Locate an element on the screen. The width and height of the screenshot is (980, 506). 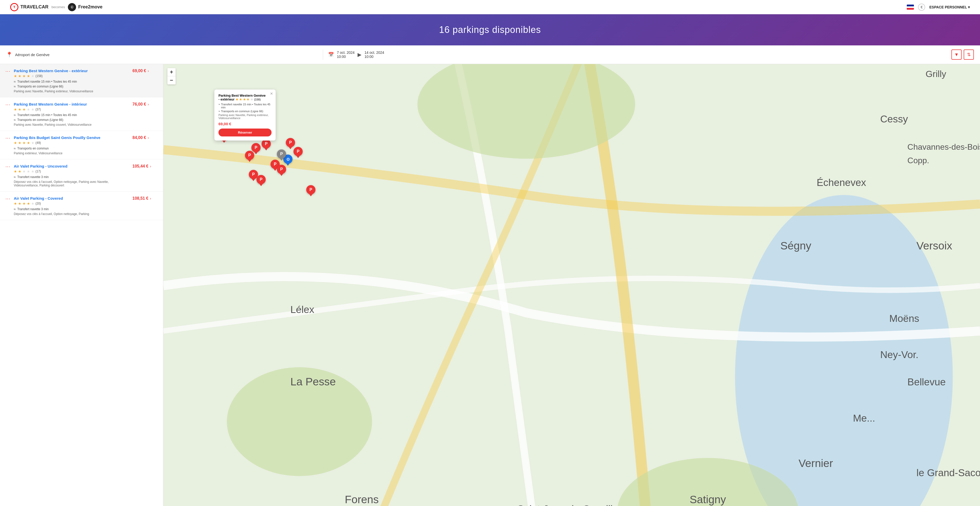
parking-info: Air Valet Parking - Uncovered ★ ★ ★ ★ ★ … is located at coordinates (72, 176).